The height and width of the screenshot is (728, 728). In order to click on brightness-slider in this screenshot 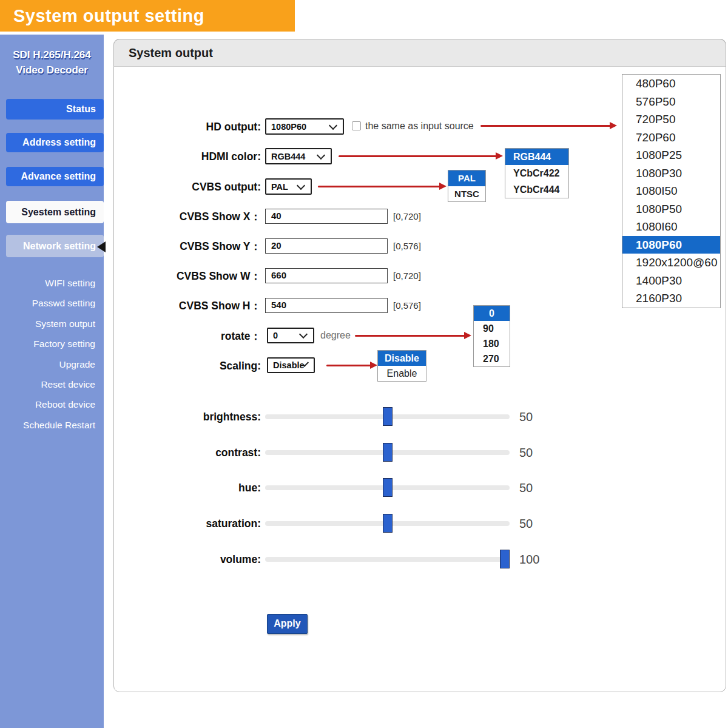, I will do `click(387, 417)`.